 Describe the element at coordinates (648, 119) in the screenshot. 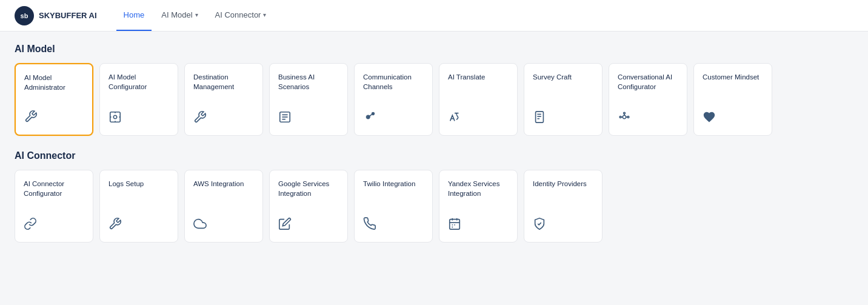

I see `conversational-icon` at that location.